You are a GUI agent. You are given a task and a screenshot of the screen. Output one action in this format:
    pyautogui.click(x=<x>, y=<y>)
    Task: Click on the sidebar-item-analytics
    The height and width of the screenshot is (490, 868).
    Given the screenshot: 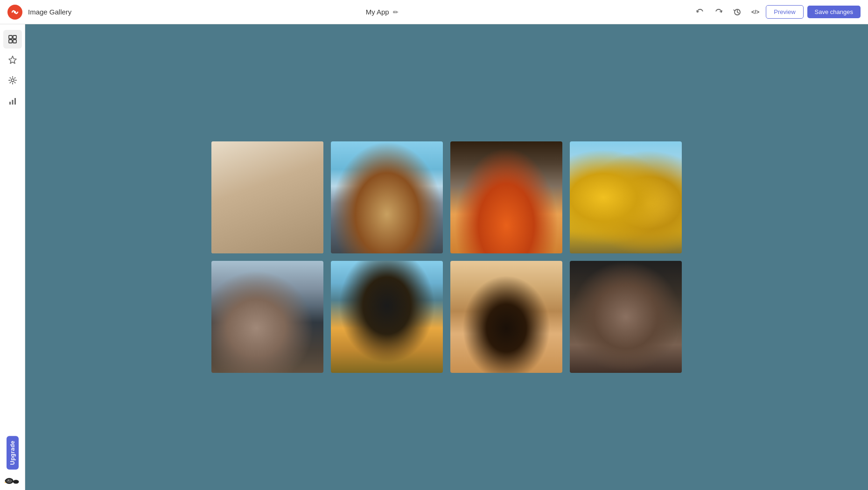 What is the action you would take?
    pyautogui.click(x=13, y=101)
    